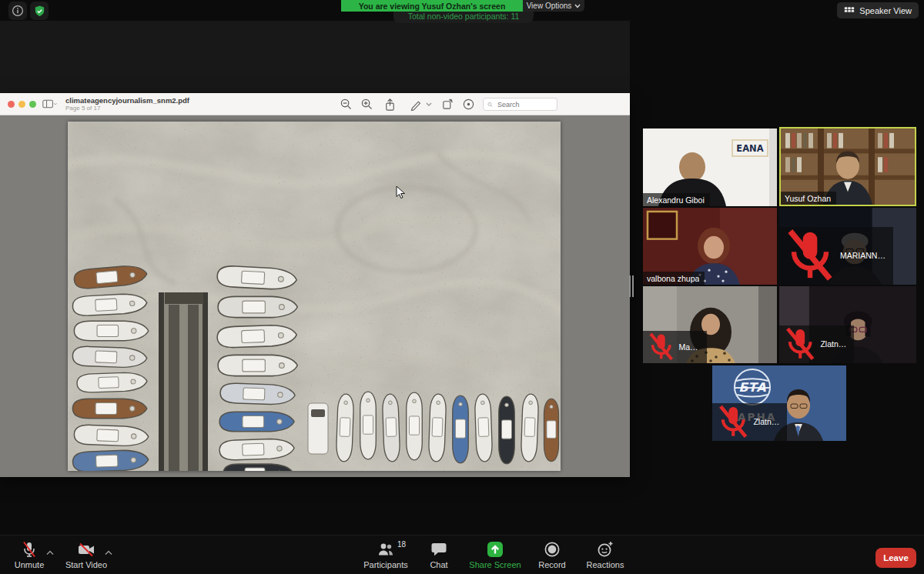  I want to click on eana-logo-text: EANA, so click(750, 149).